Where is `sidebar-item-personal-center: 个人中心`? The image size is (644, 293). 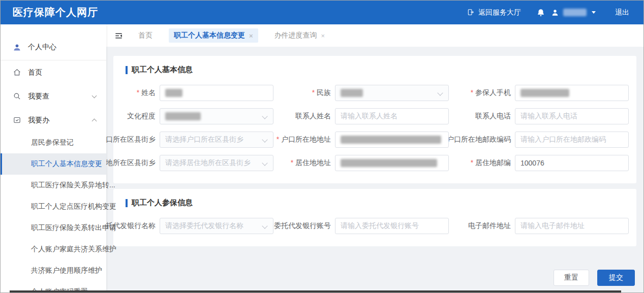
sidebar-item-personal-center: 个人中心 is located at coordinates (53, 47).